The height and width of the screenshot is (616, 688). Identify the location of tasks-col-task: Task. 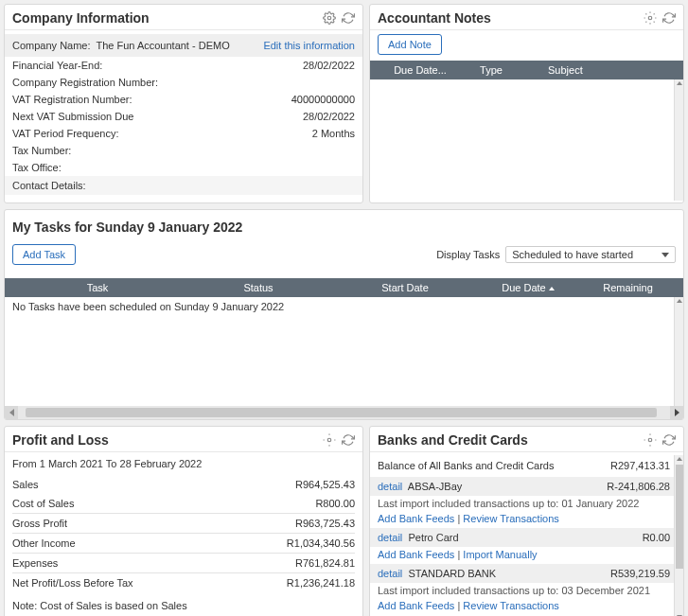
(97, 288).